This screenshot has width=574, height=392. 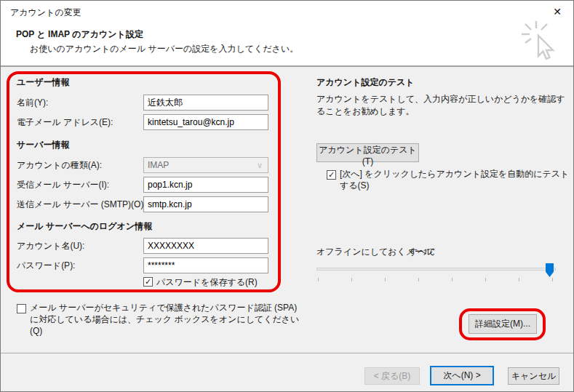 I want to click on next-button: 次へ(N) >, so click(x=462, y=375).